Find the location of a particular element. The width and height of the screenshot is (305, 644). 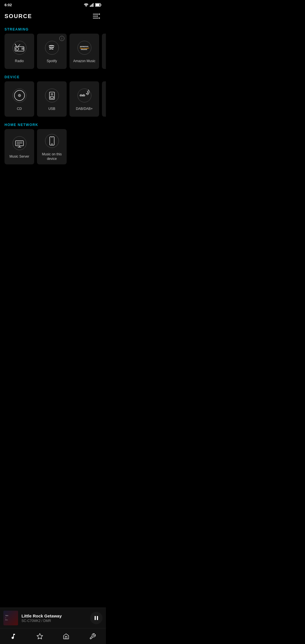

status-icons is located at coordinates (93, 5).